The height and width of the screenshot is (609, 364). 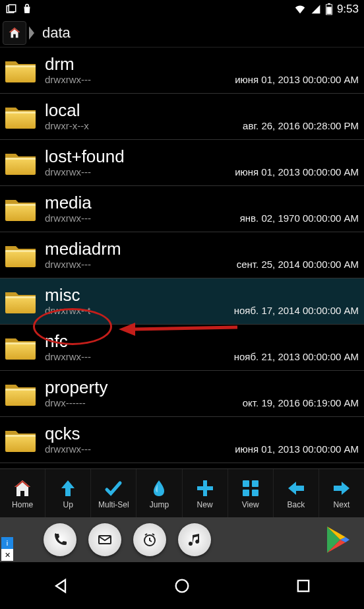 I want to click on folder-date: авг. 26, 2016 00:28:00 PM, so click(x=301, y=125).